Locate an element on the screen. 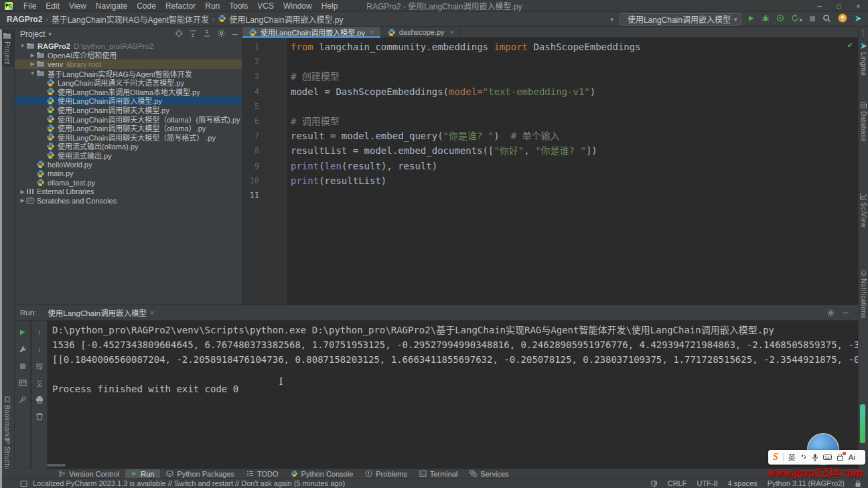 The height and width of the screenshot is (488, 868). printer-icon is located at coordinates (40, 399).